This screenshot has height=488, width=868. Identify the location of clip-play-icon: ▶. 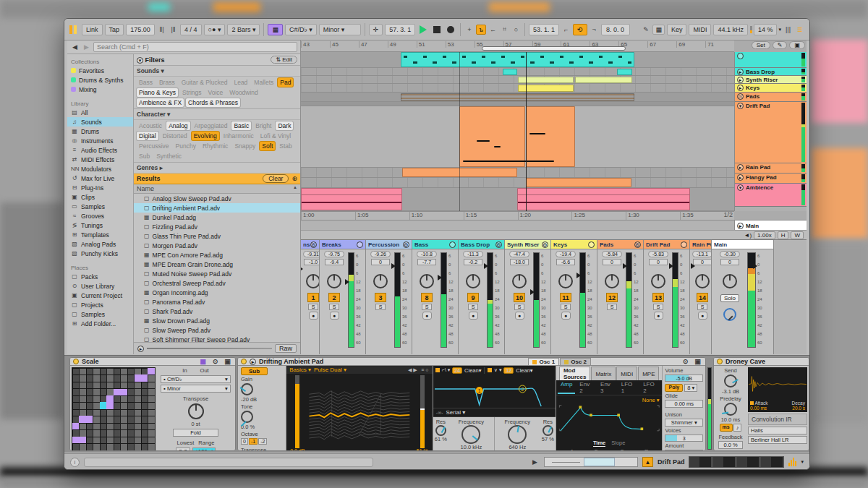
(535, 462).